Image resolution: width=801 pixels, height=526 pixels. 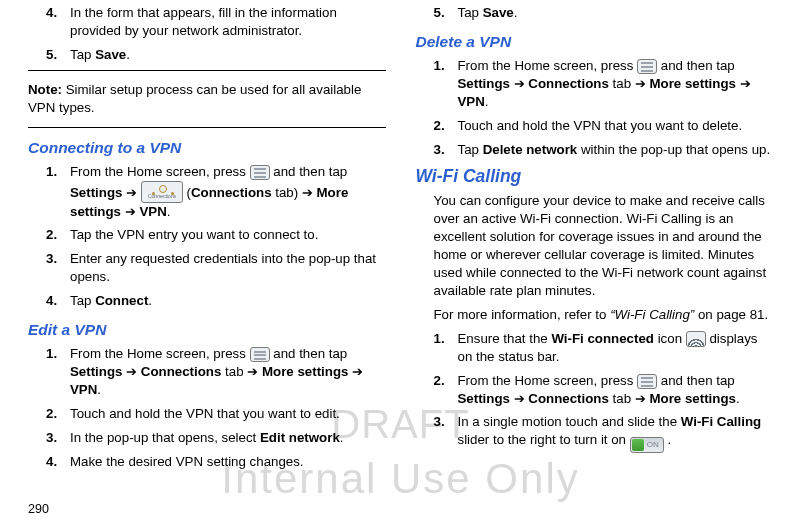 What do you see at coordinates (654, 314) in the screenshot?
I see `italic-text: “Wi-Fi Calling”` at bounding box center [654, 314].